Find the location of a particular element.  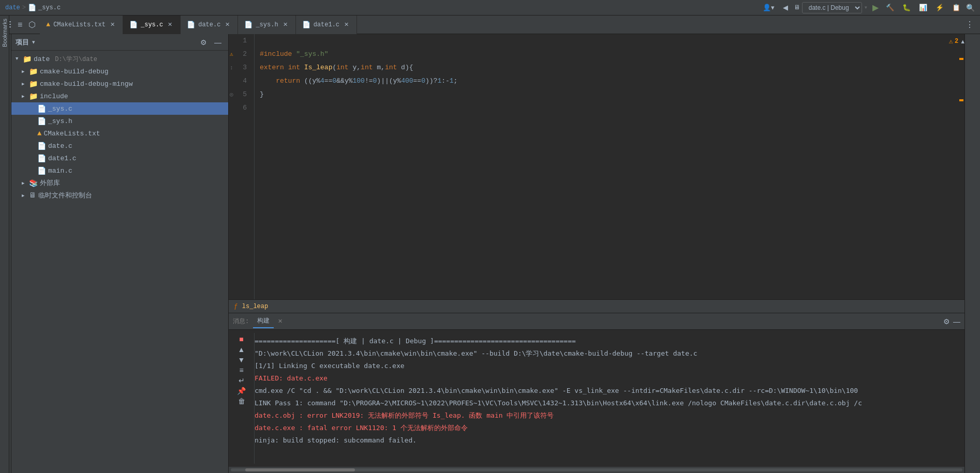

messages-settings-btn: ⚙ is located at coordinates (947, 322).